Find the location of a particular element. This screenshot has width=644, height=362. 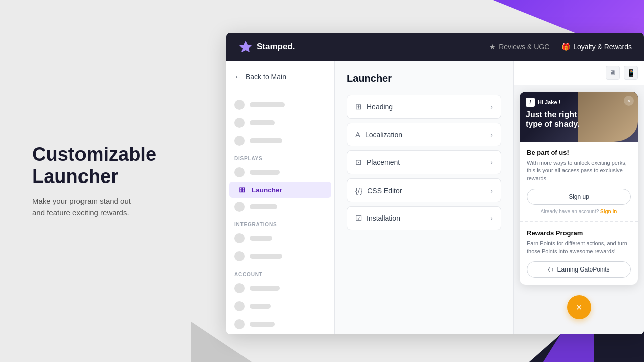

nav-link-loyalty: 🎁 Loyalty & Rewards is located at coordinates (597, 47).